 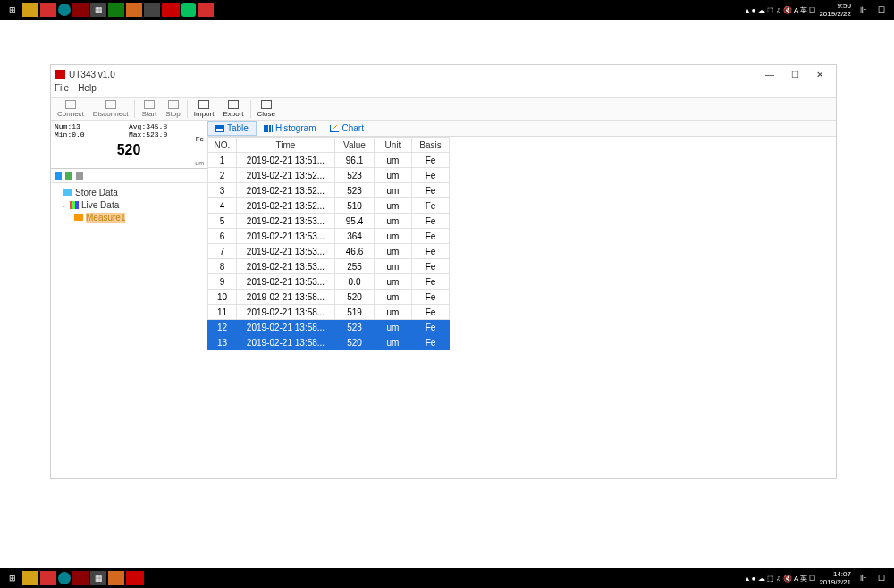 I want to click on collapse-icon: ⌄, so click(x=63, y=205).